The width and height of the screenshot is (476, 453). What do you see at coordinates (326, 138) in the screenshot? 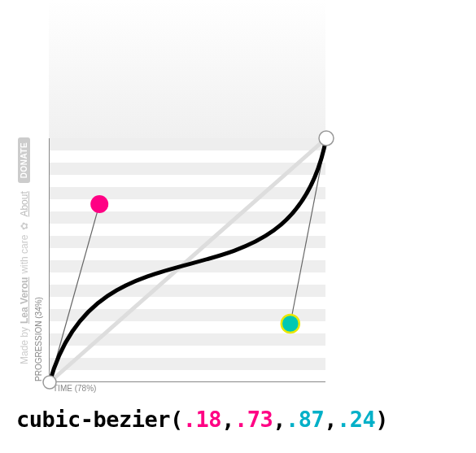
I see `endpoint-end` at bounding box center [326, 138].